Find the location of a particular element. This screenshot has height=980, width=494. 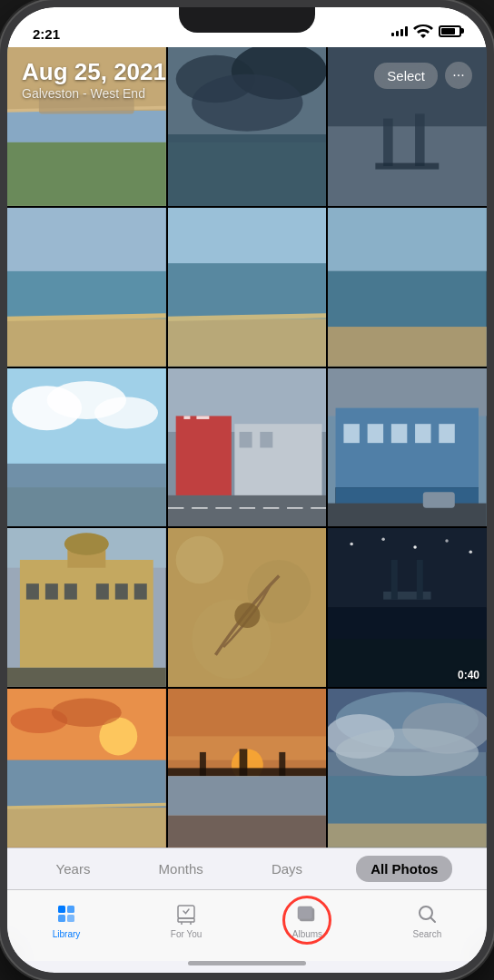

nav-item-albums: Albums is located at coordinates (307, 920).